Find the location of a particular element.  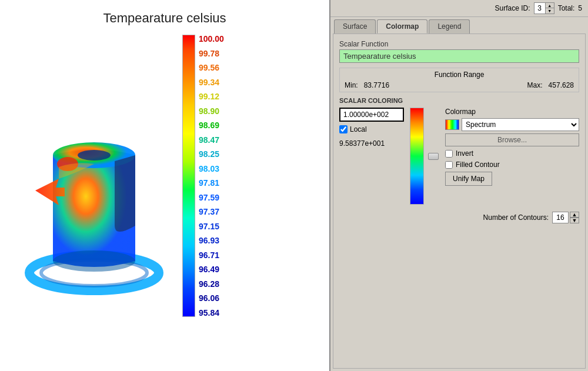

filled-contour-row: Filled Contour is located at coordinates (512, 165).